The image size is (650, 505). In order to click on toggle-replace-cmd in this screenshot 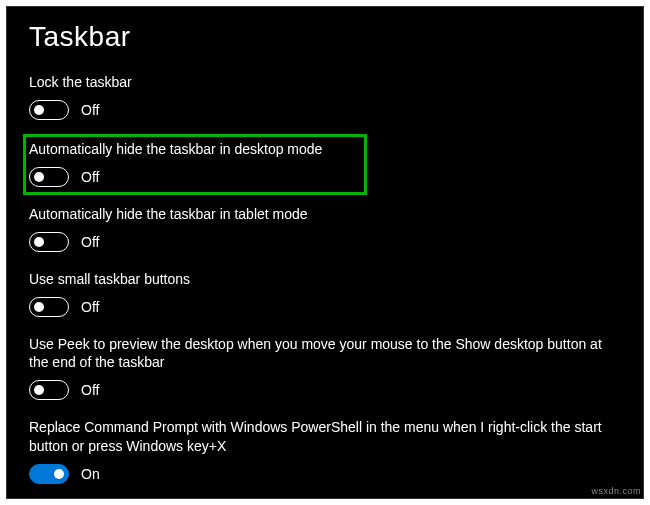, I will do `click(49, 474)`.